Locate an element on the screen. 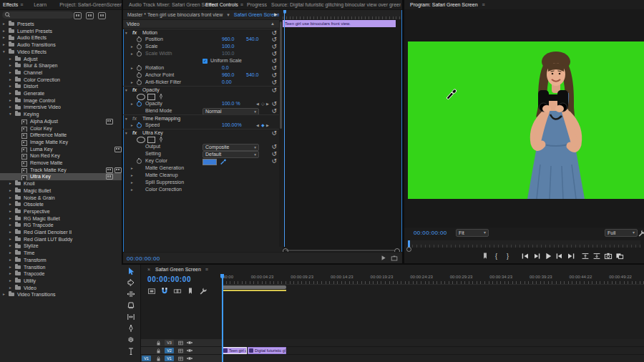 This screenshot has height=362, width=644. selection-tool is located at coordinates (131, 271).